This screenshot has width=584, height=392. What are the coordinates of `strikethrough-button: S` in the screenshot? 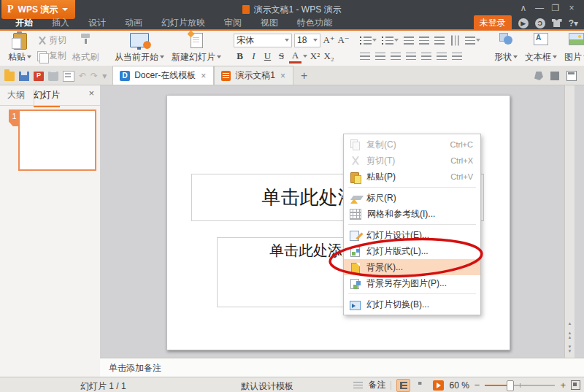 It's located at (282, 56).